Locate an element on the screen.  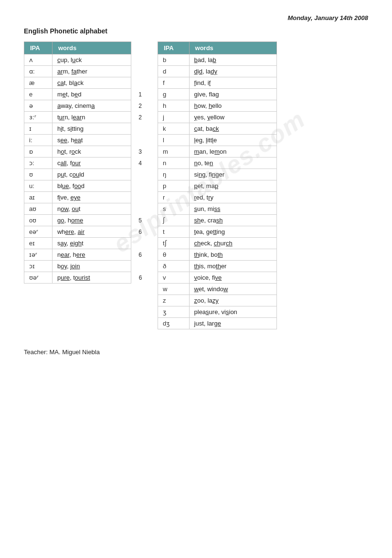
right-words-cell: pet, map is located at coordinates (233, 186).